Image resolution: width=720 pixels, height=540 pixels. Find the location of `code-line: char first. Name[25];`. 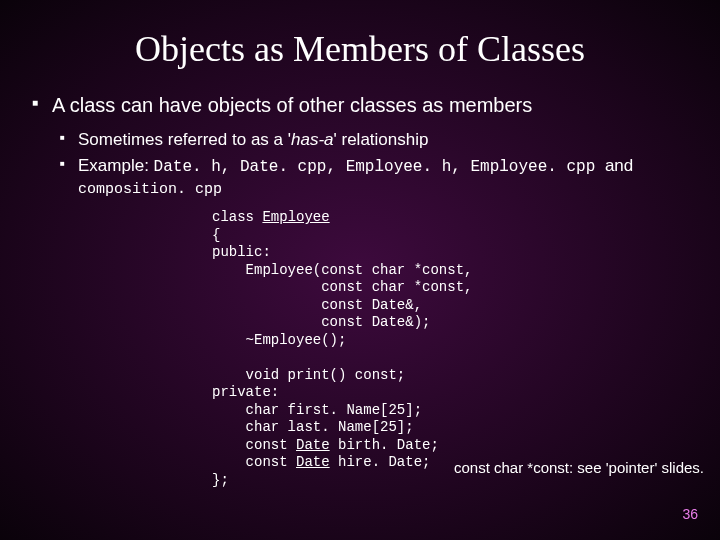

code-line: char first. Name[25]; is located at coordinates (317, 410).